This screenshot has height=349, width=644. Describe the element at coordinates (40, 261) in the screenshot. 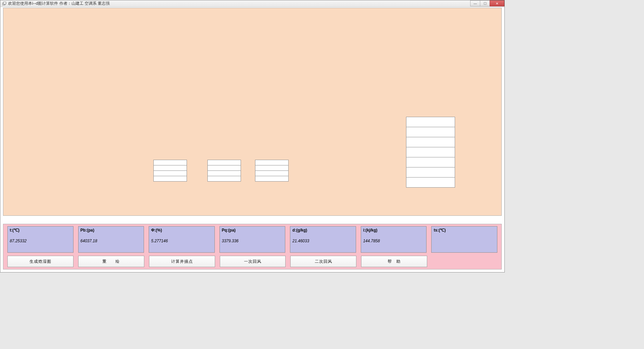

I see `generate-chart-button: 生成焓湿图` at that location.